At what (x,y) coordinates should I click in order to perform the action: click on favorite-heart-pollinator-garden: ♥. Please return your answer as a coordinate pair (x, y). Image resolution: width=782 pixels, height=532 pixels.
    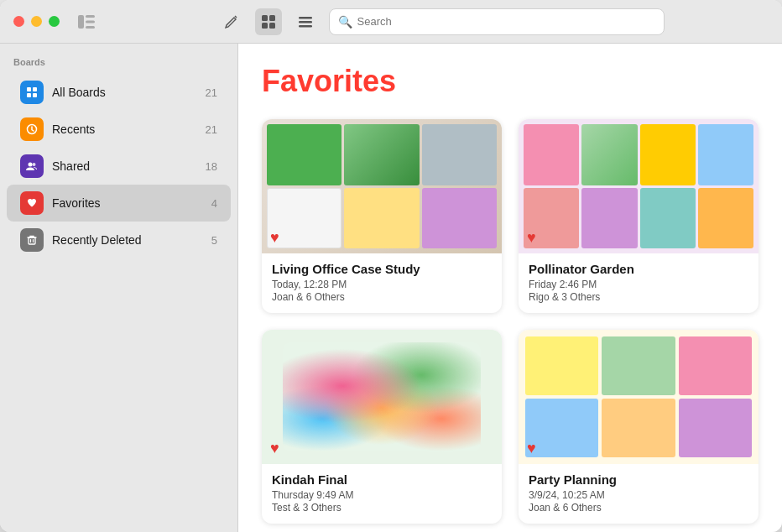
    Looking at the image, I should click on (532, 238).